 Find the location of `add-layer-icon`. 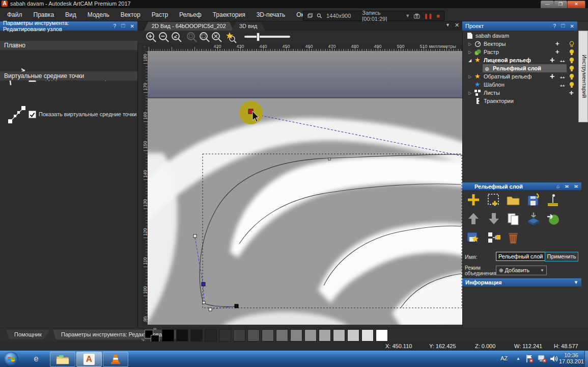

add-layer-icon is located at coordinates (473, 200).